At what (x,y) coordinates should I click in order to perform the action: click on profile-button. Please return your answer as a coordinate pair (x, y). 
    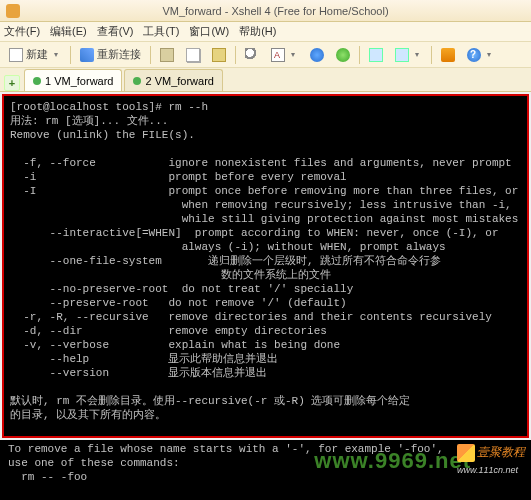
    Looking at the image, I should click on (448, 55).